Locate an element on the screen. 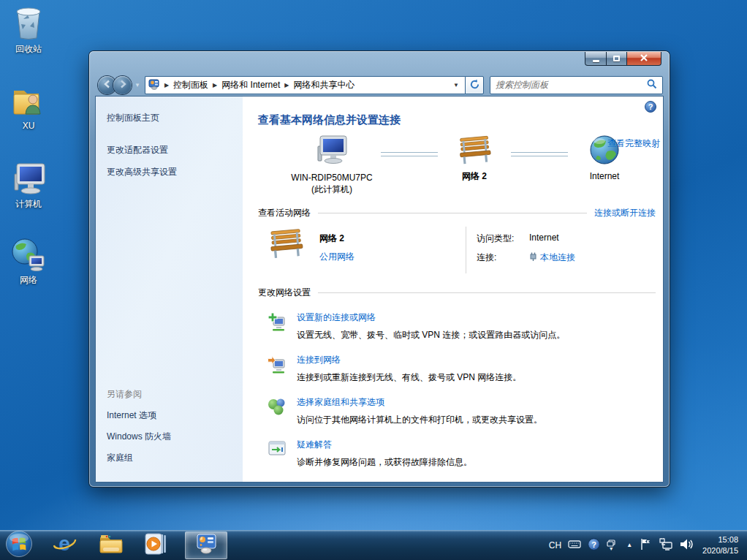 This screenshot has height=560, width=747. sidebar-item-homegroup: 家庭组 is located at coordinates (139, 458).